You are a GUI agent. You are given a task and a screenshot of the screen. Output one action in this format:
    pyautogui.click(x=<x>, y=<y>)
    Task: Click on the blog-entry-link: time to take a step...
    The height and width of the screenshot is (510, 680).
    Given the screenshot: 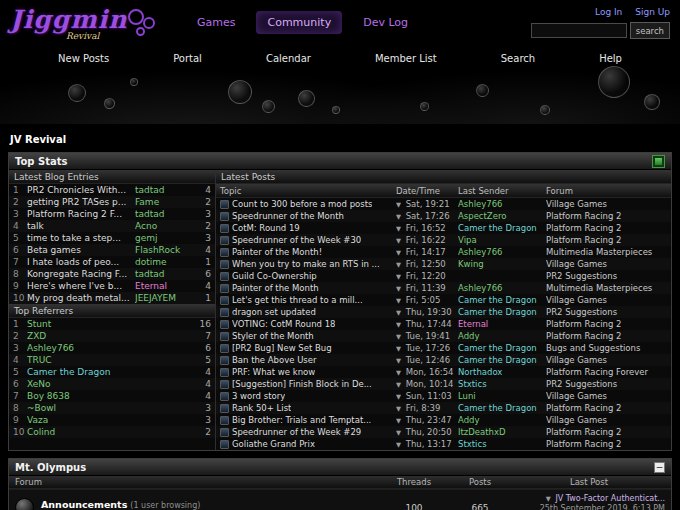 What is the action you would take?
    pyautogui.click(x=81, y=238)
    